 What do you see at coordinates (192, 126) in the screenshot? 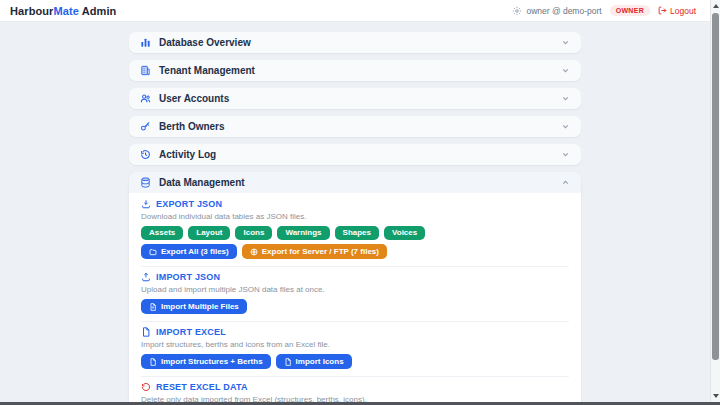
I see `accordion-label: Berth Owners` at bounding box center [192, 126].